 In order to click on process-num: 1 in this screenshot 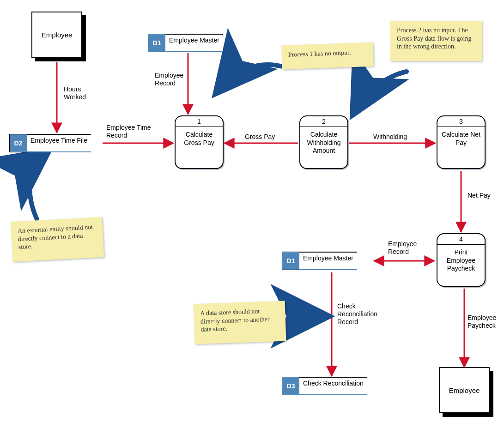, I will do `click(199, 122)`.